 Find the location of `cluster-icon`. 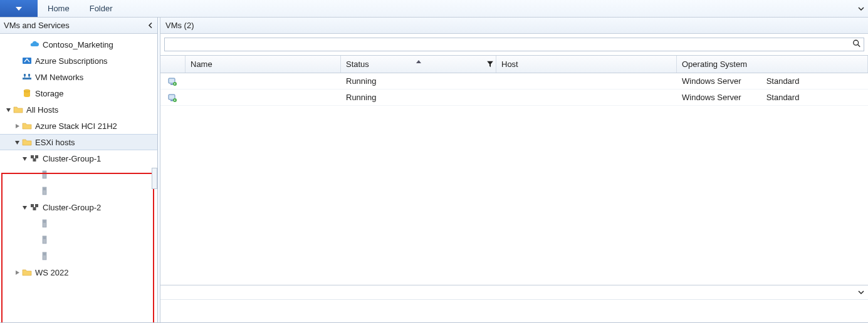

cluster-icon is located at coordinates (34, 158).